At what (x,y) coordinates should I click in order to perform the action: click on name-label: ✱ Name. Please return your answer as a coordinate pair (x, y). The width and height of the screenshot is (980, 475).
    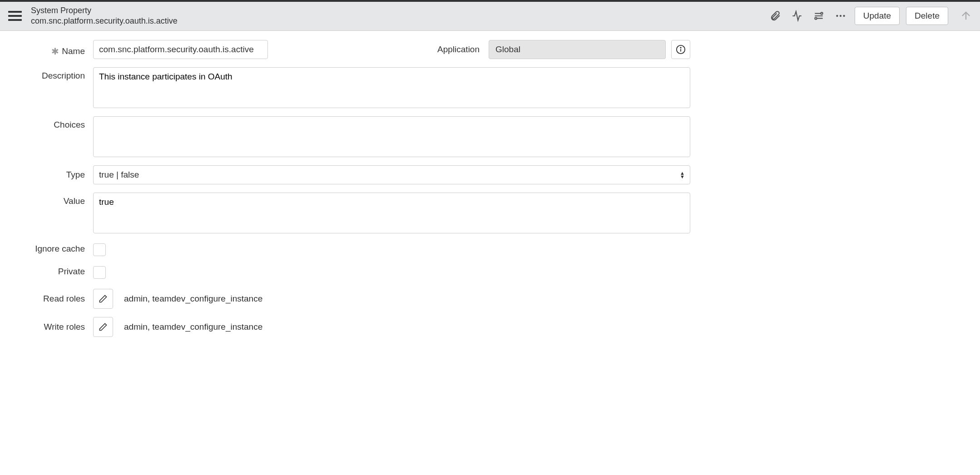
    Looking at the image, I should click on (51, 49).